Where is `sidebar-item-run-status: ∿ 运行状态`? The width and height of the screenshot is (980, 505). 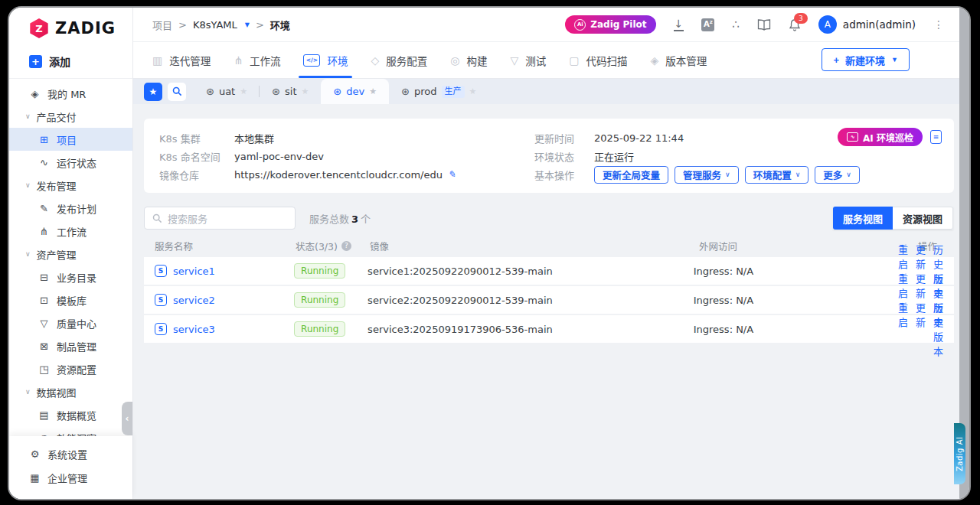 sidebar-item-run-status: ∿ 运行状态 is located at coordinates (70, 162).